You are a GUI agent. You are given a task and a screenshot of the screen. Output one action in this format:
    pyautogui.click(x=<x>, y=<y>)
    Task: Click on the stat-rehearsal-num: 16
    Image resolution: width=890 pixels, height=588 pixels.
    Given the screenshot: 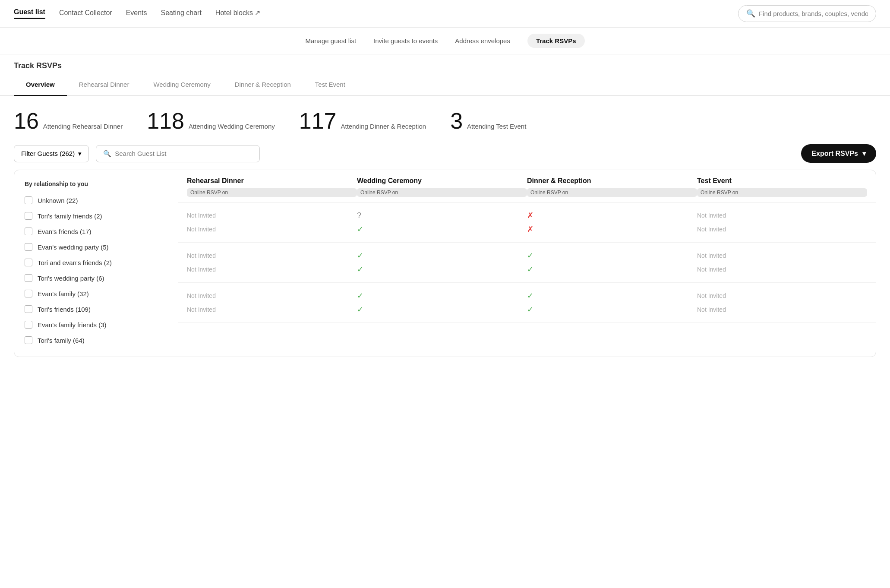 What is the action you would take?
    pyautogui.click(x=26, y=121)
    